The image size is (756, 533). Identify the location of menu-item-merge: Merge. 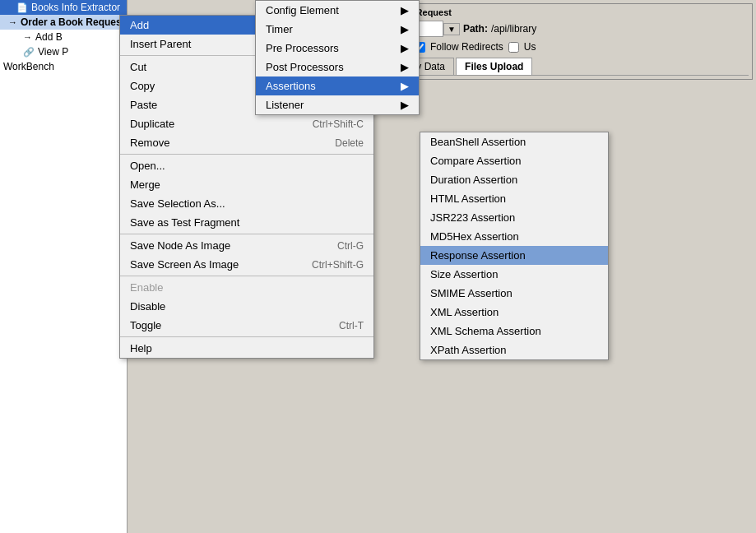
(247, 184).